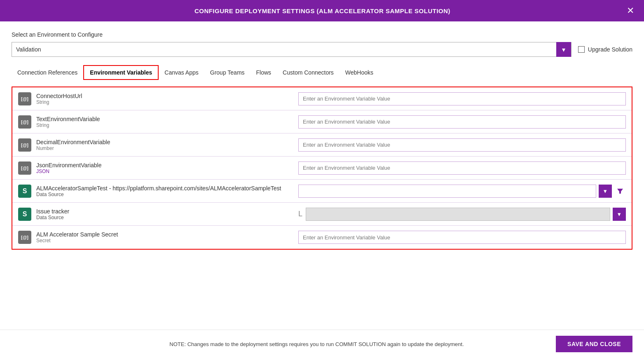 The image size is (644, 358). I want to click on var-left-alm-accelerator-sample-secret: [@]ALM Accelerator Sample SecretSecret, so click(152, 237).